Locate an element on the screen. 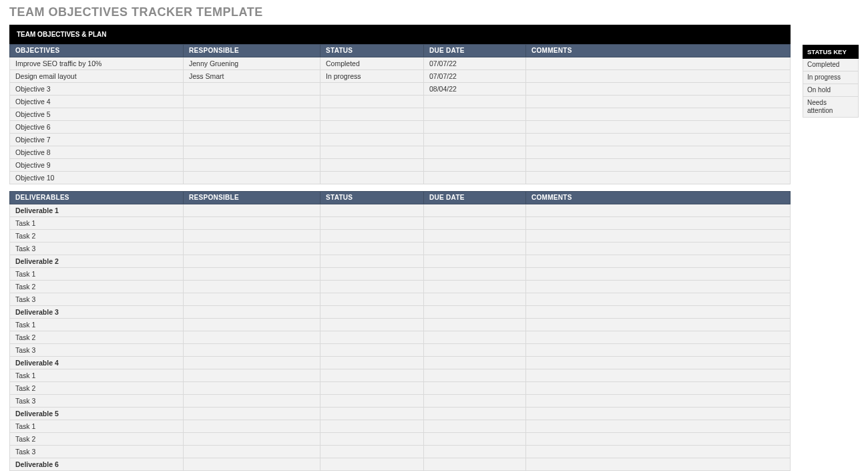 This screenshot has height=471, width=868. cell: Jess Smart is located at coordinates (252, 76).